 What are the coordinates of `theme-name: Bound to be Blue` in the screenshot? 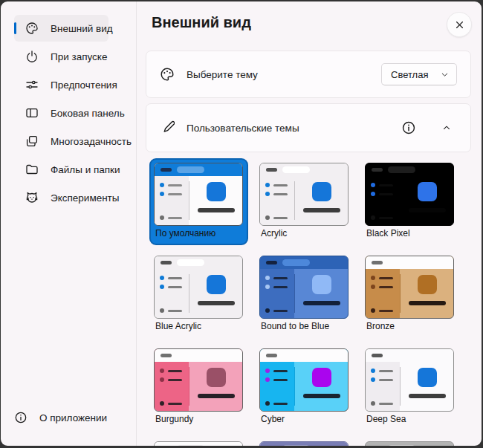 It's located at (306, 326).